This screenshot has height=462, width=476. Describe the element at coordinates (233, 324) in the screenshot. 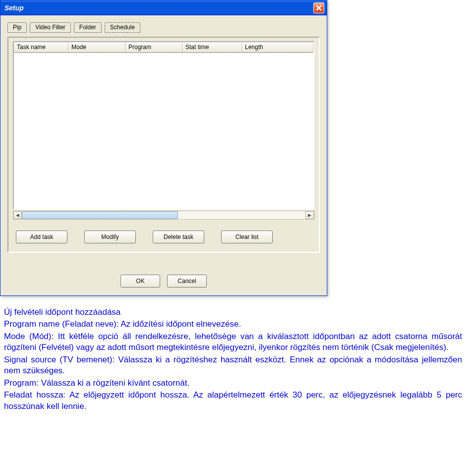

I see `doc-line: Program name (Feladat neve): Az időzítés…` at that location.